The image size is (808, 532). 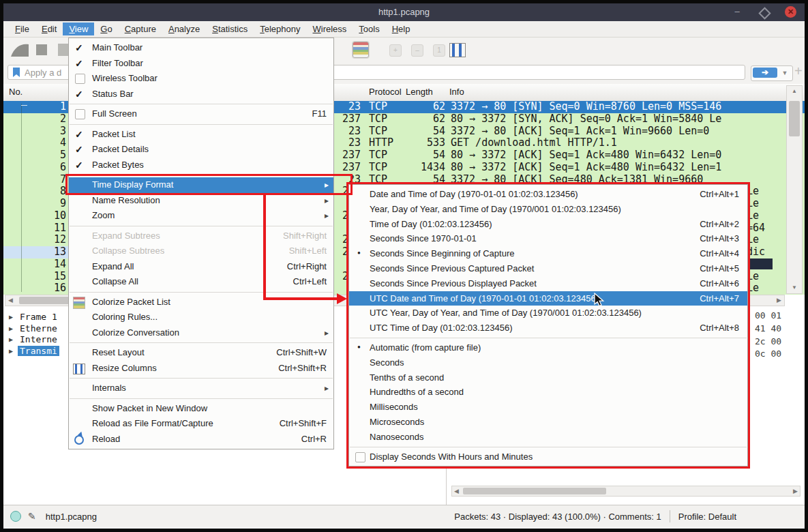 What do you see at coordinates (201, 94) in the screenshot?
I see `menu-item-status-bar: Status Bar` at bounding box center [201, 94].